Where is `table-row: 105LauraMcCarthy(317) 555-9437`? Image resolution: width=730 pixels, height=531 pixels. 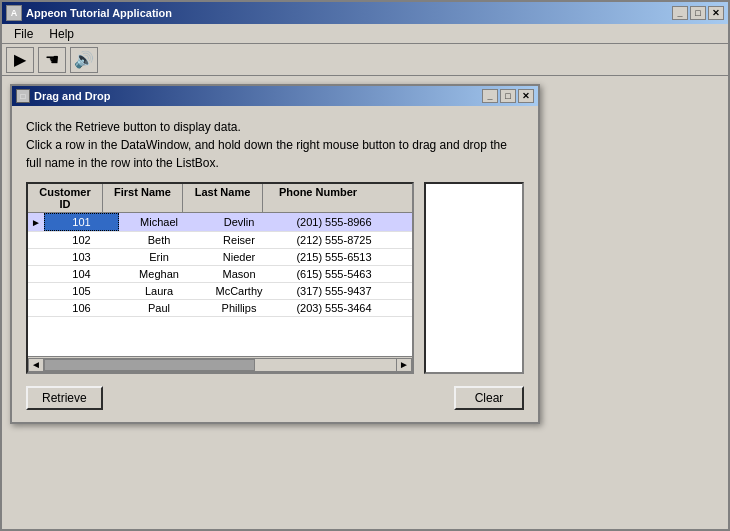
table-row: 105LauraMcCarthy(317) 555-9437 is located at coordinates (220, 292).